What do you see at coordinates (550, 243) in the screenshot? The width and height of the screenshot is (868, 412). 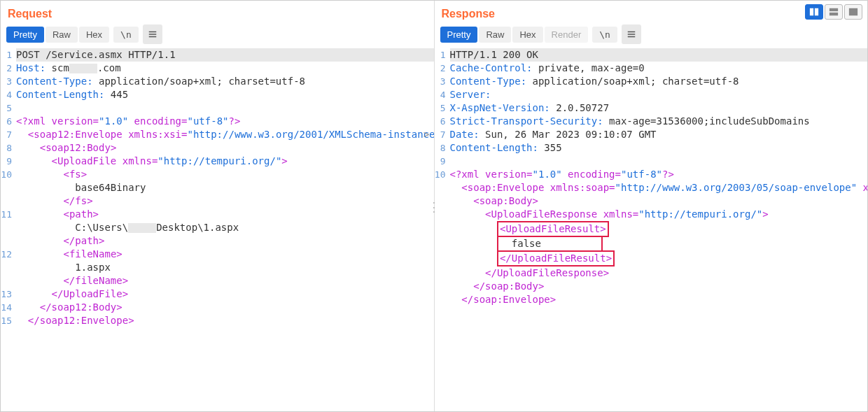 I see `highlight-box: false` at bounding box center [550, 243].